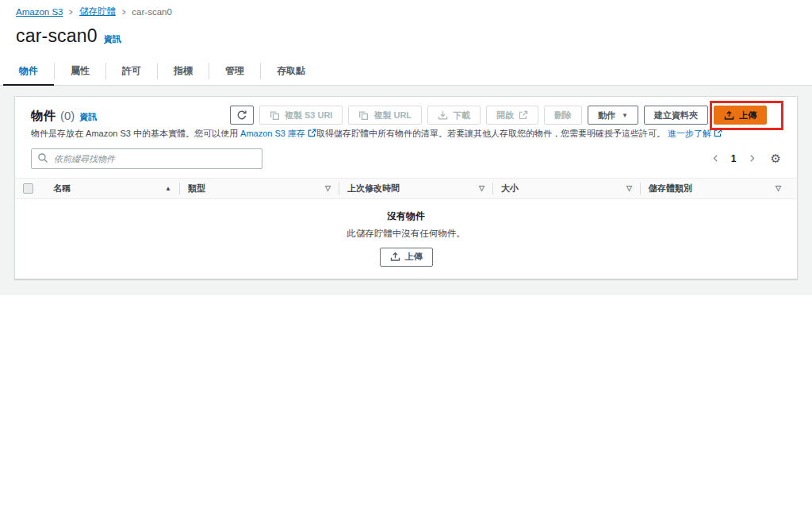 Image resolution: width=812 pixels, height=523 pixels. I want to click on delete-button: 刪除, so click(563, 115).